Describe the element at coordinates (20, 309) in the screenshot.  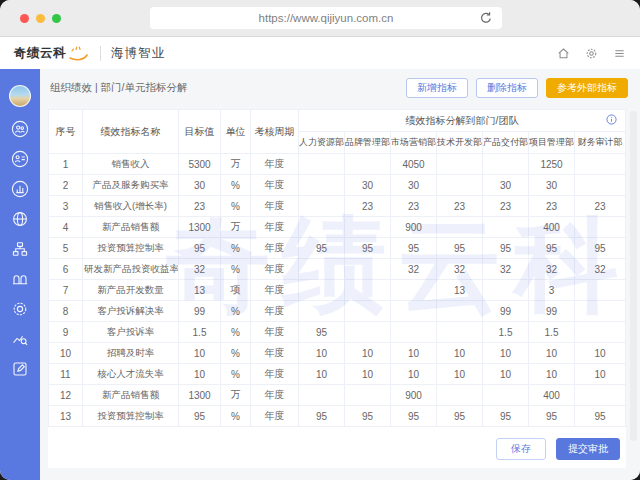
I see `medal-icon` at that location.